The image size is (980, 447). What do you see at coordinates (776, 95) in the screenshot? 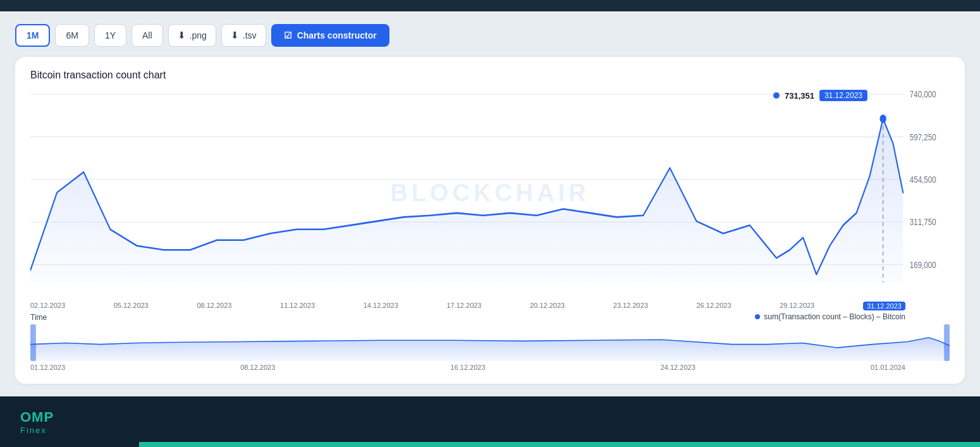
I see `tooltip-dot` at bounding box center [776, 95].